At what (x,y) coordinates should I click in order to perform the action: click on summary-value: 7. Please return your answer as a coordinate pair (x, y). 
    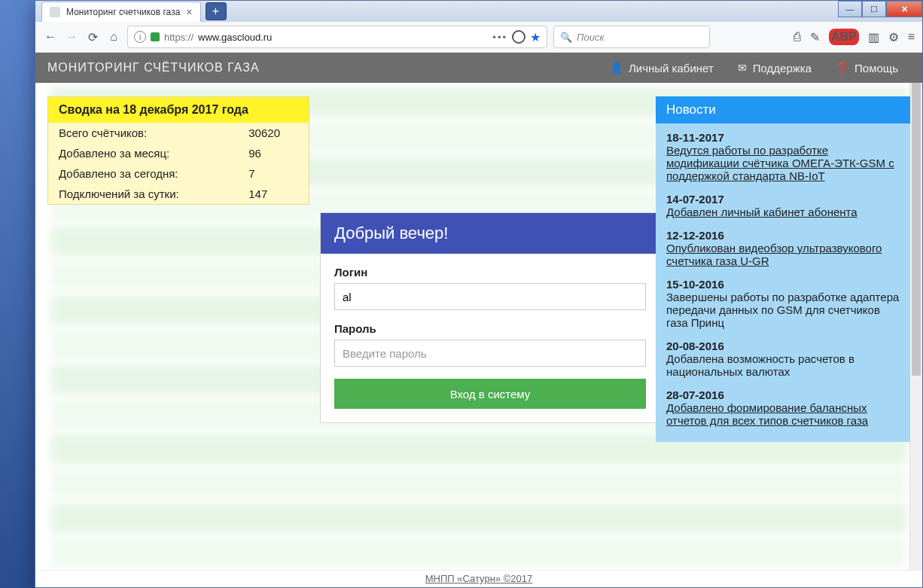
    Looking at the image, I should click on (273, 173).